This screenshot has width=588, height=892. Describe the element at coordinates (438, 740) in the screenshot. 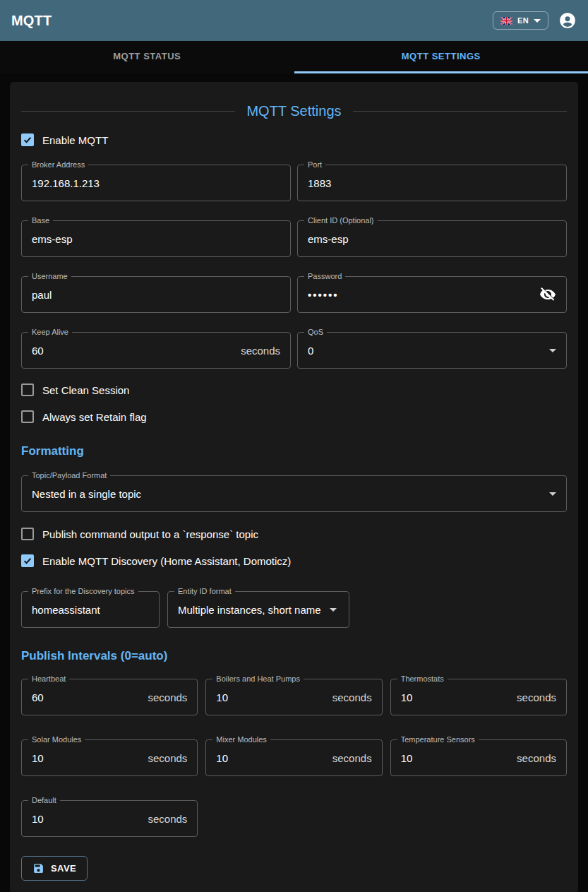

I see `field-label: Temperature Sensors` at that location.